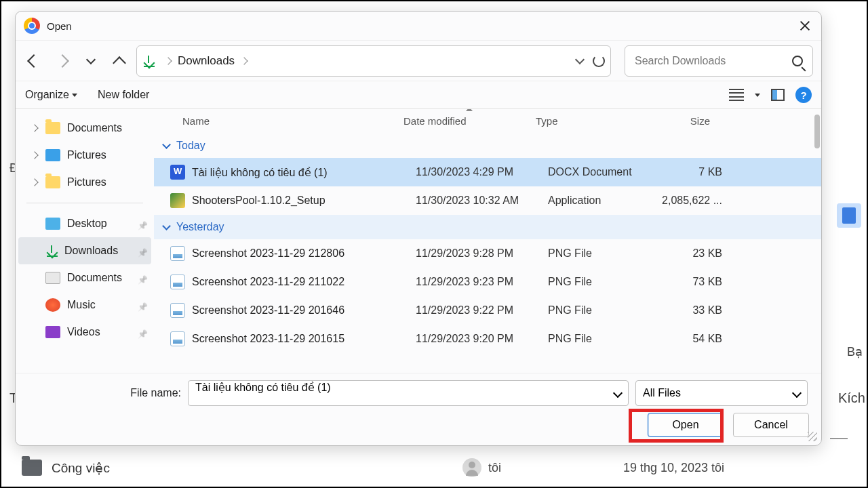  What do you see at coordinates (604, 172) in the screenshot?
I see `file-type: DOCX Document` at bounding box center [604, 172].